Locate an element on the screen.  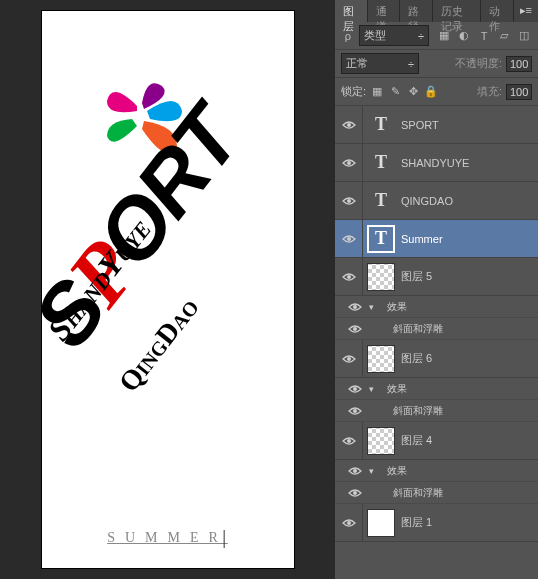
layer-row: 图层 1 is located at coordinates (436, 523).